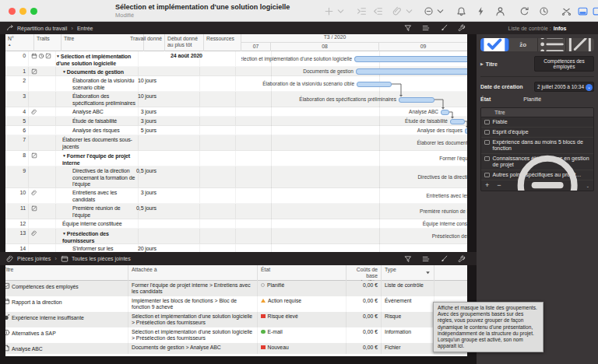  Describe the element at coordinates (150, 59) in the screenshot. I see `task-work-value` at that location.